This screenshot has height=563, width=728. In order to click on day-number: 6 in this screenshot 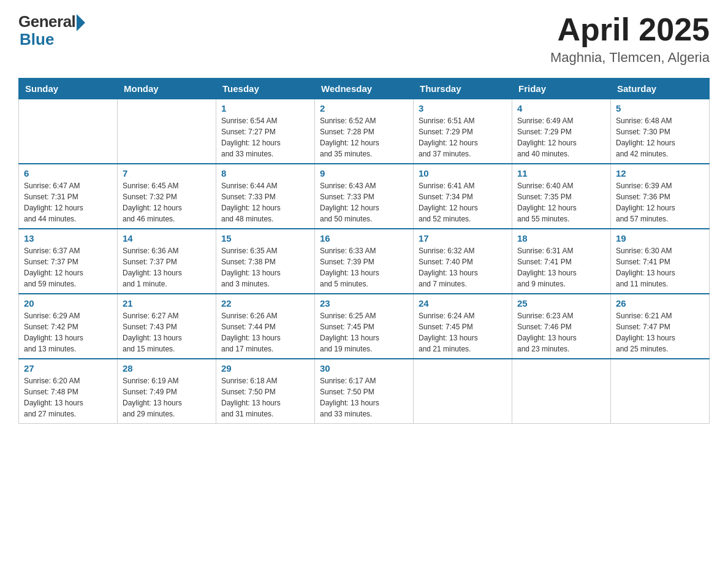, I will do `click(68, 173)`.